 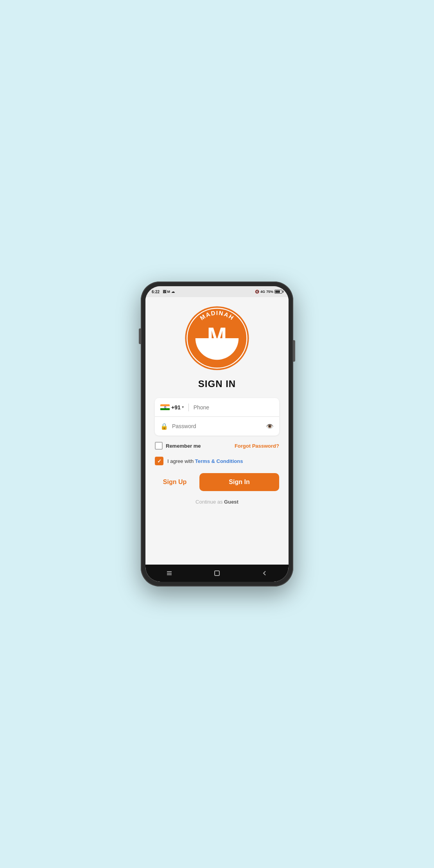 I want to click on status-right: 🔇 4G 75%, so click(x=269, y=292).